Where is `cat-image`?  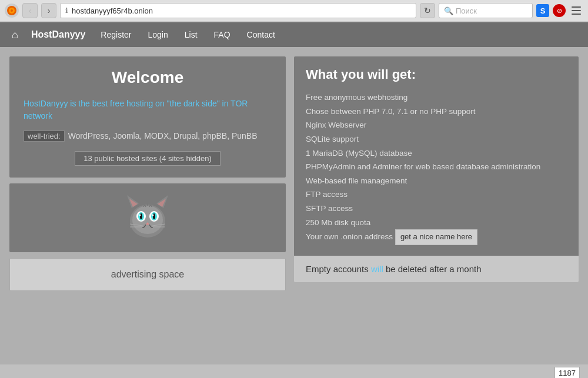
cat-image is located at coordinates (148, 217).